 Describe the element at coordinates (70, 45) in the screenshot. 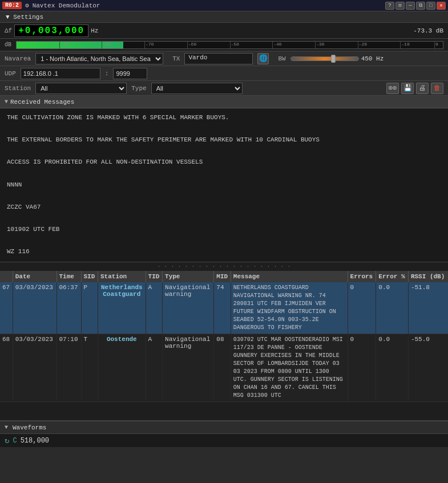

I see `level-fill` at that location.